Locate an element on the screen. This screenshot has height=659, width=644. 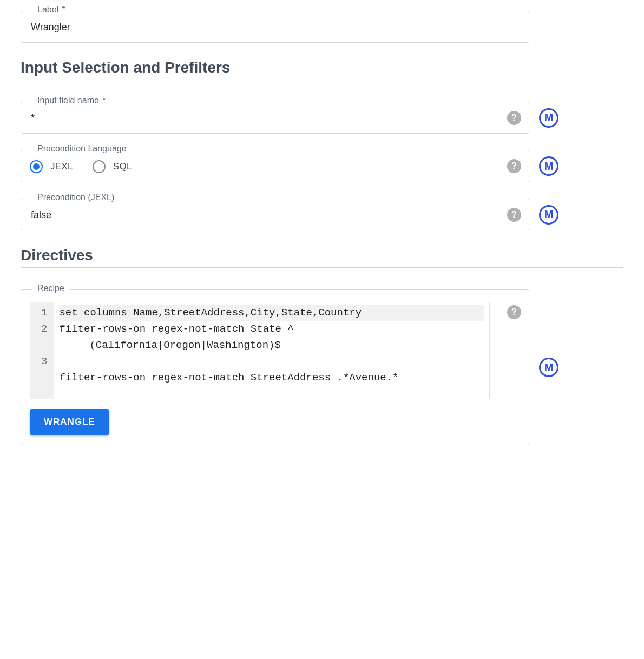
label-input is located at coordinates (275, 27).